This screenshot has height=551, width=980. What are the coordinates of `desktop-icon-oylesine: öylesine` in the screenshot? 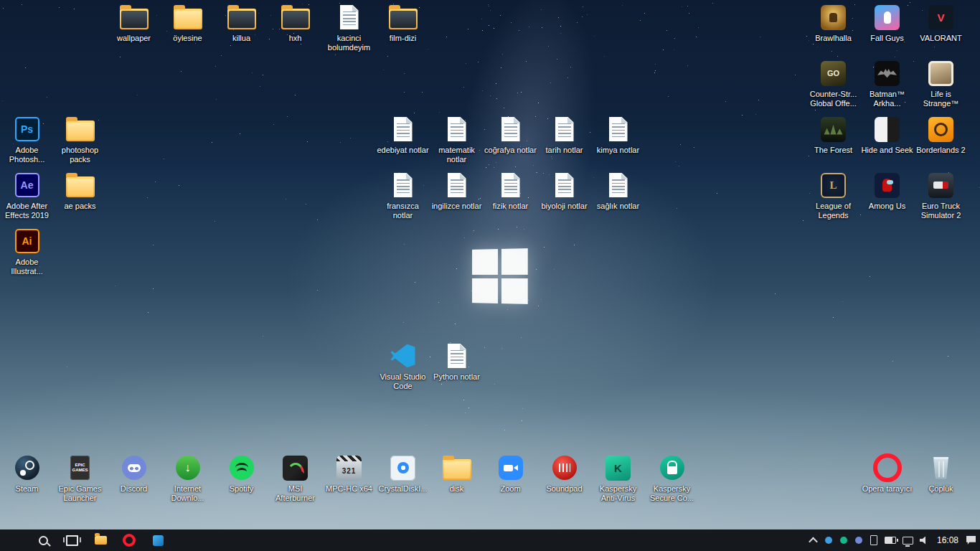 It's located at (188, 23).